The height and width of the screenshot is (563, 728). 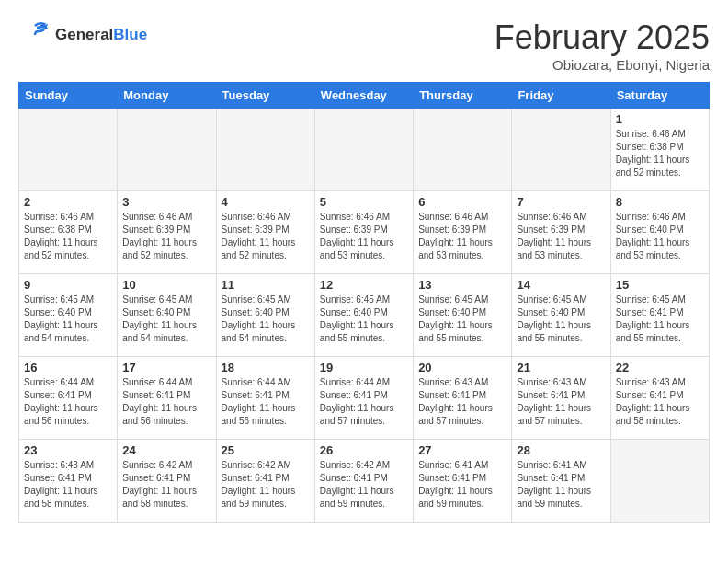 What do you see at coordinates (364, 150) in the screenshot?
I see `week-row-1: 1Sunrise: 6:46 AM Sunset: 6:38 PM Daylig…` at bounding box center [364, 150].